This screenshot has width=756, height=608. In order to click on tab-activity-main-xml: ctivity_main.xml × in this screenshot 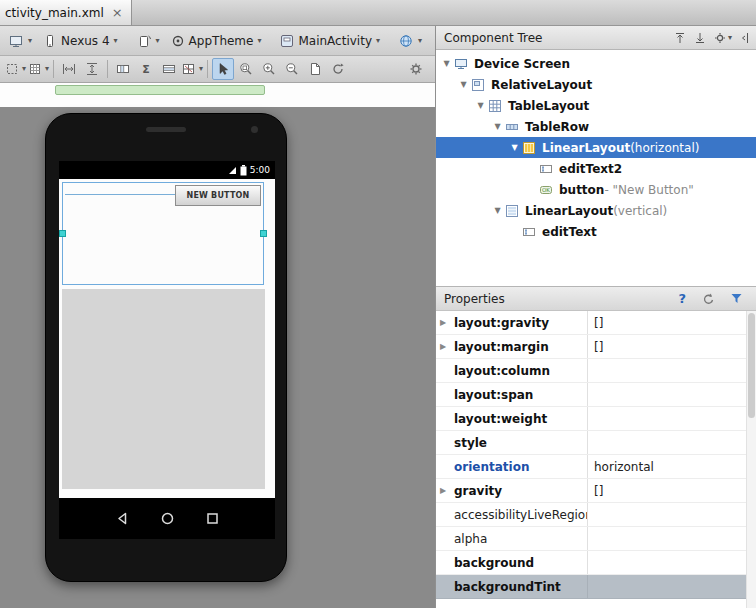, I will do `click(66, 12)`.